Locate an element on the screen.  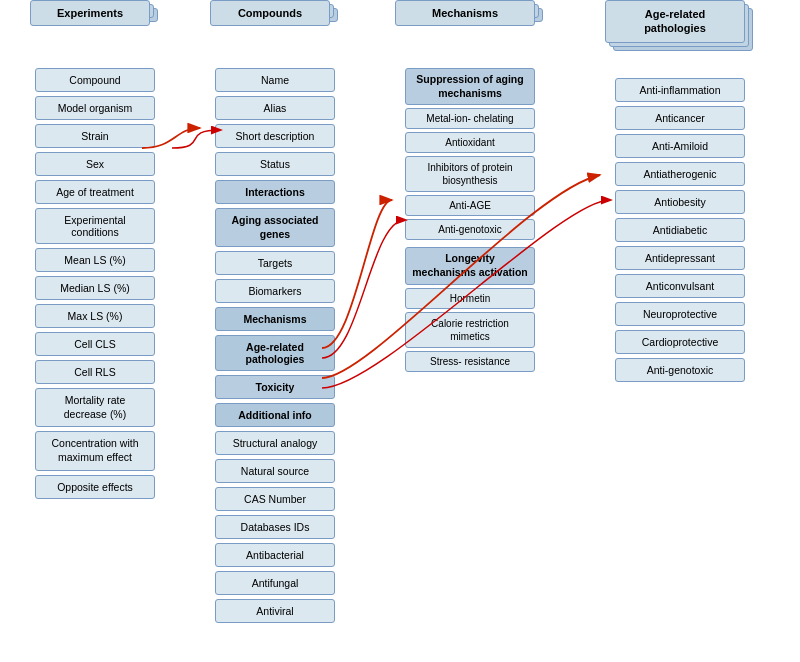
mech-stress-resistance: Stress- resistance is located at coordinates (470, 362).